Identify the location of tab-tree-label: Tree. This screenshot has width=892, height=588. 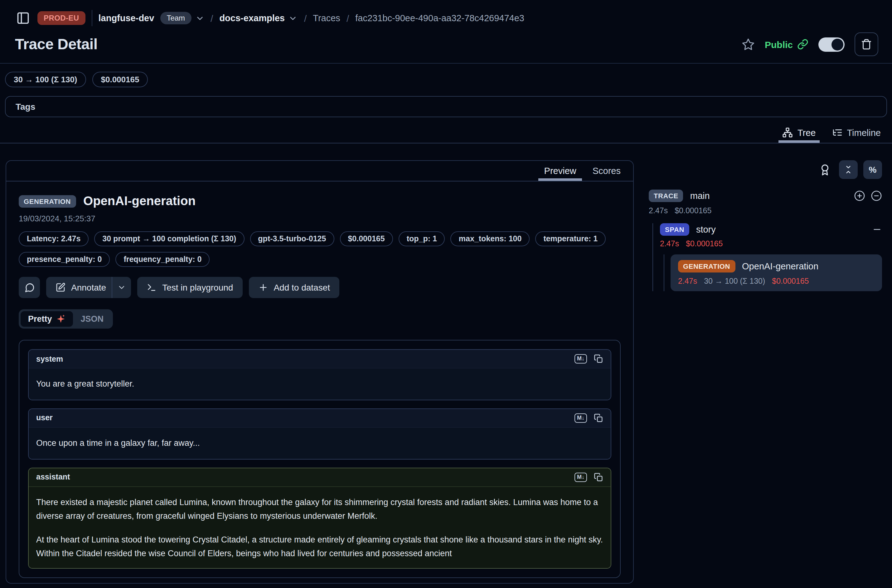
(806, 133).